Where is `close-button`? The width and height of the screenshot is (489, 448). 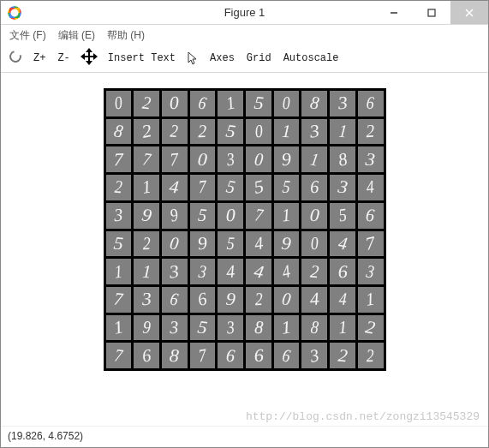 close-button is located at coordinates (469, 12).